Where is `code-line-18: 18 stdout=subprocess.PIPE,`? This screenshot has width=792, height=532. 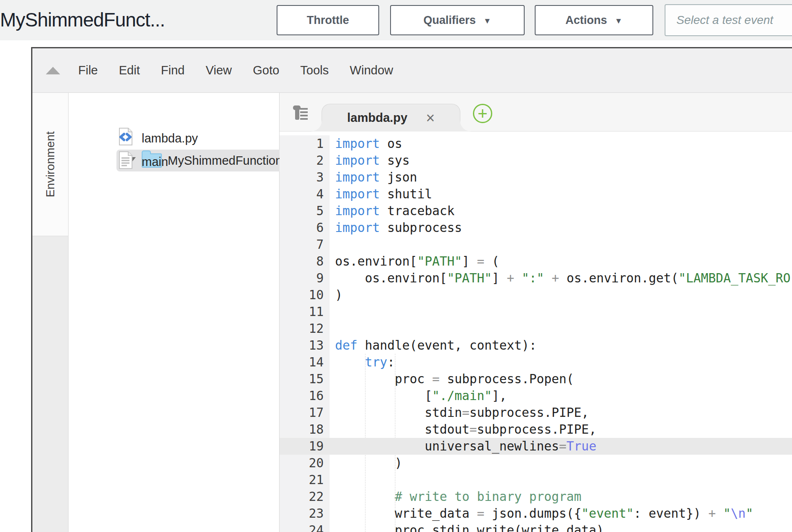
code-line-18: 18 stdout=subprocess.PIPE, is located at coordinates (536, 429).